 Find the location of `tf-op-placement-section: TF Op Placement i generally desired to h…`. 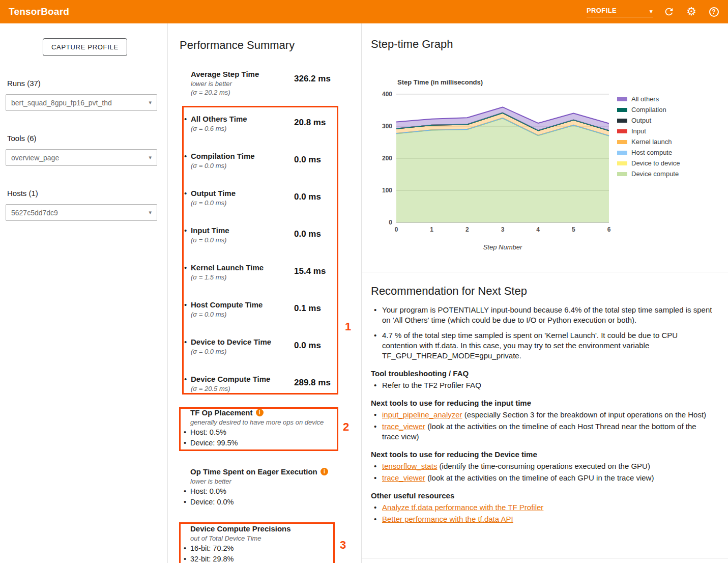

tf-op-placement-section: TF Op Placement i generally desired to h… is located at coordinates (265, 428).